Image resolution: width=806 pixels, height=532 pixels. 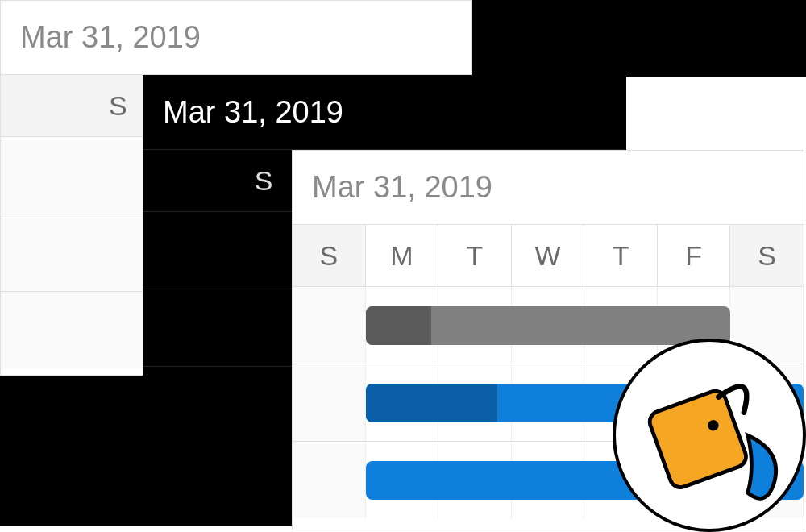 I want to click on weekday-header: SMTWTFS, so click(x=548, y=256).